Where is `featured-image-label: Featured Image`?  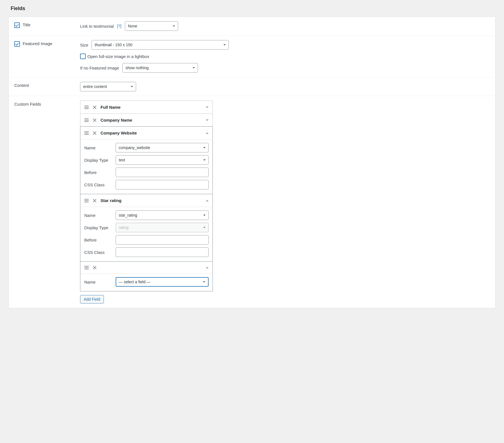 featured-image-label: Featured Image is located at coordinates (38, 44).